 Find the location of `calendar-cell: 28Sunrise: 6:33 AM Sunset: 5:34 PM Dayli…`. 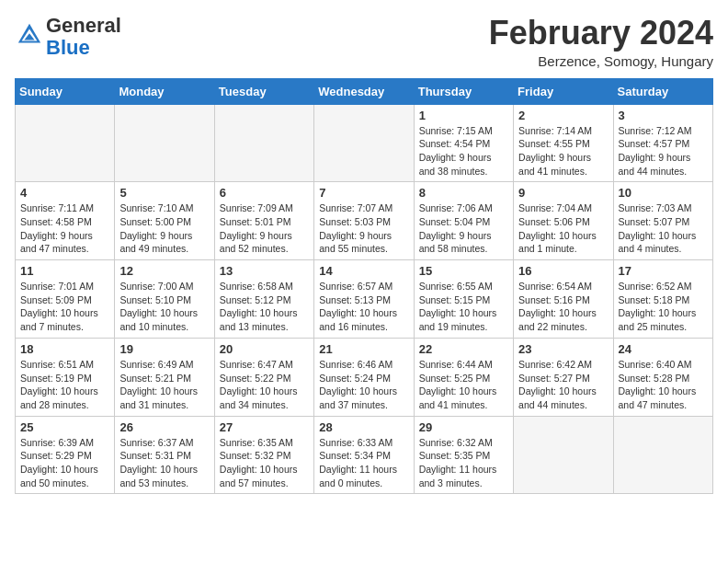

calendar-cell: 28Sunrise: 6:33 AM Sunset: 5:34 PM Dayli… is located at coordinates (364, 454).